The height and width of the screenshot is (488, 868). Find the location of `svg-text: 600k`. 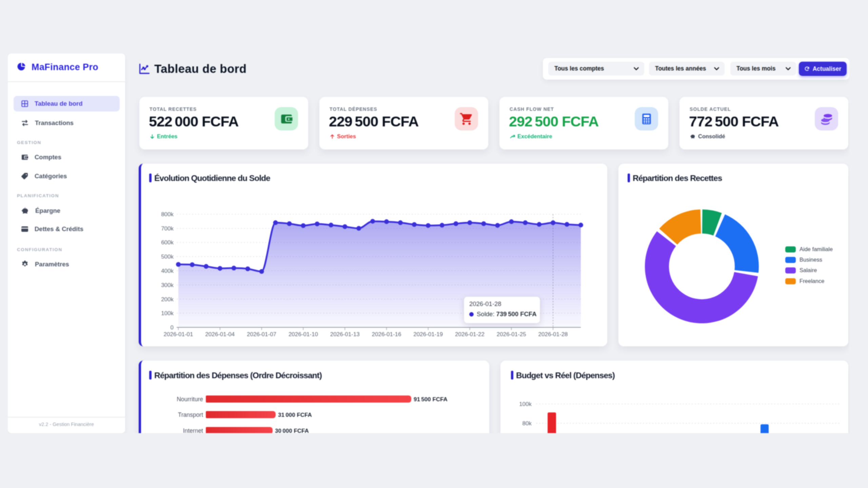

svg-text: 600k is located at coordinates (167, 243).